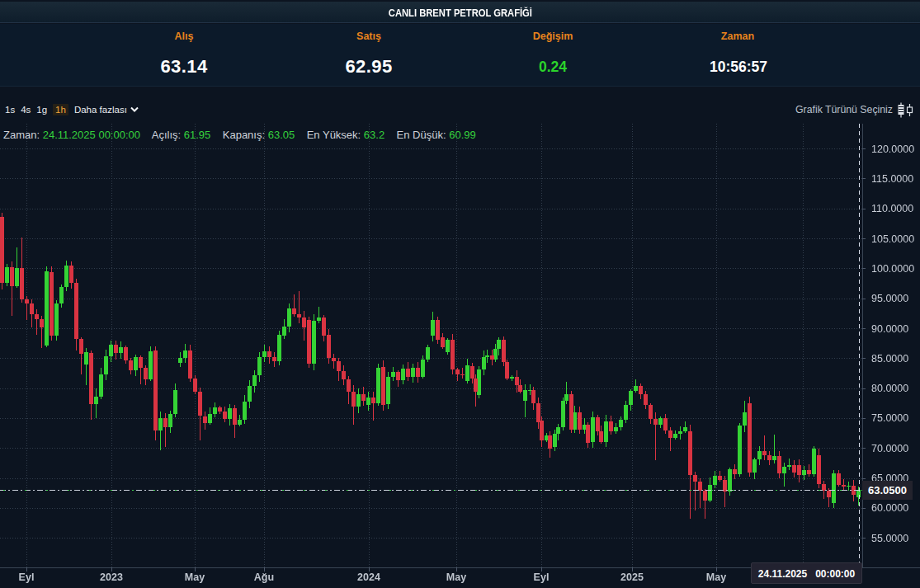  What do you see at coordinates (889, 508) in the screenshot?
I see `svg-text: 60.0000` at bounding box center [889, 508].